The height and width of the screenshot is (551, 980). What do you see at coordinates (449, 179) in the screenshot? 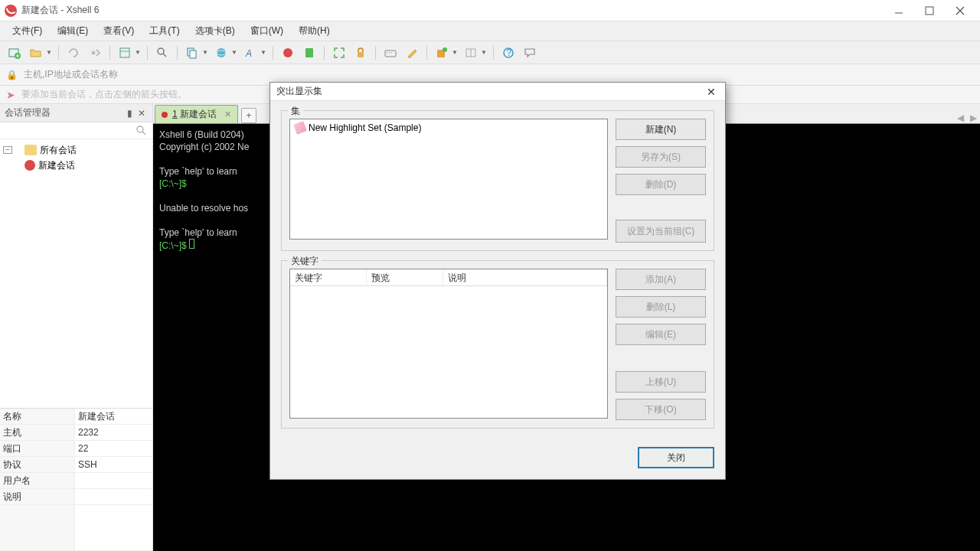
I see `set-listbox: New Highlight Set (Sample)` at bounding box center [449, 179].